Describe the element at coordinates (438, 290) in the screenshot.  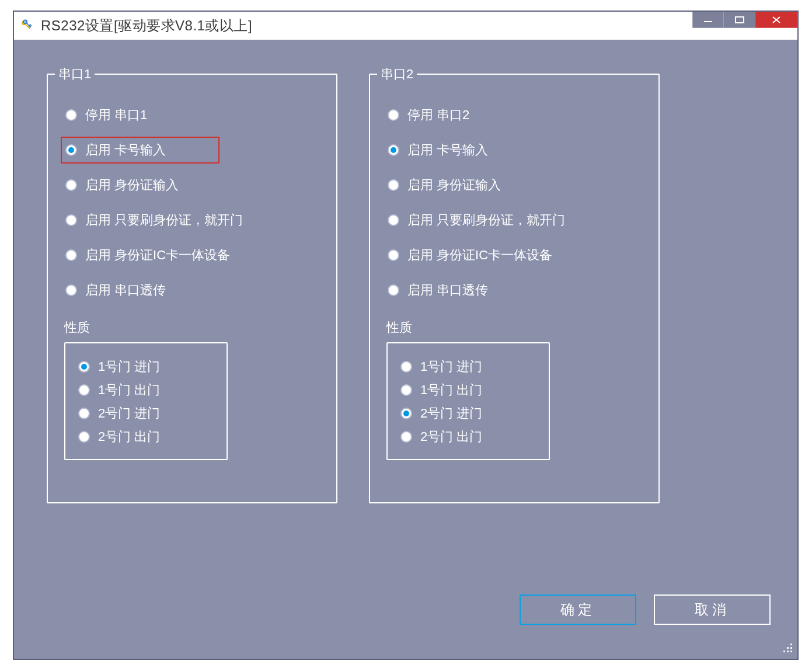
I see `port2-mode-option-5: 启用 串口透传` at that location.